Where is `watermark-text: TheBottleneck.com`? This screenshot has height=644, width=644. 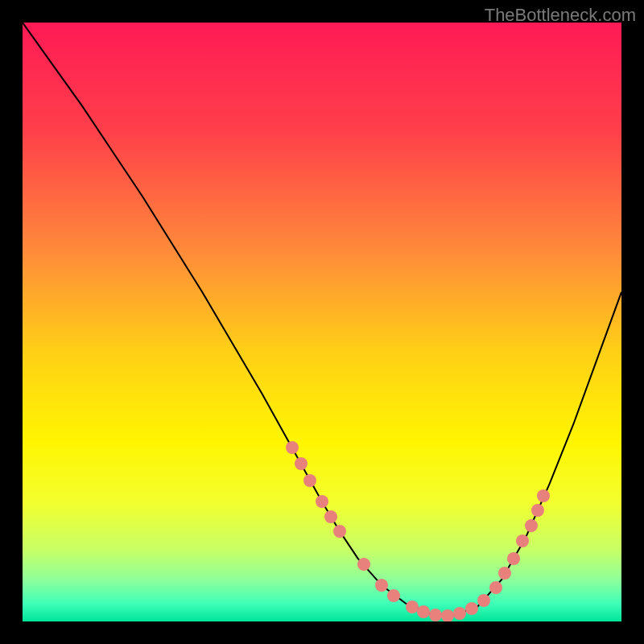
watermark-text: TheBottleneck.com is located at coordinates (560, 15).